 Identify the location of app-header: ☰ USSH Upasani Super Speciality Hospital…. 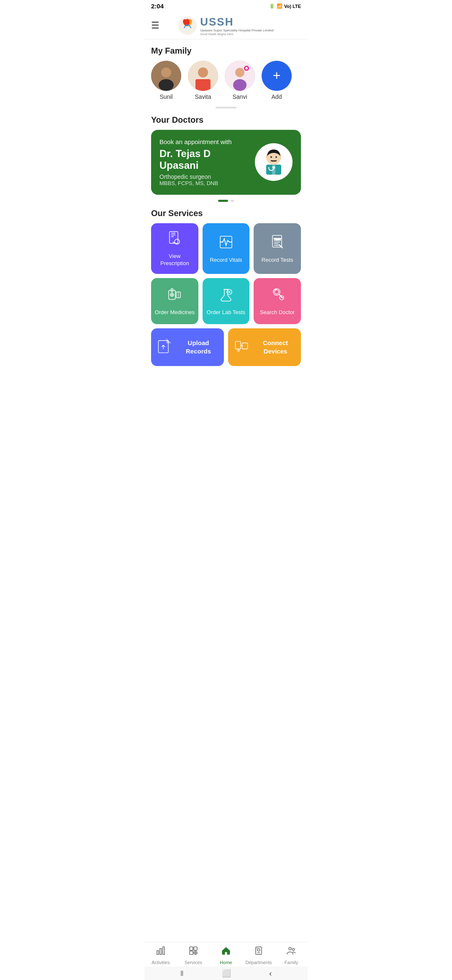
(226, 26).